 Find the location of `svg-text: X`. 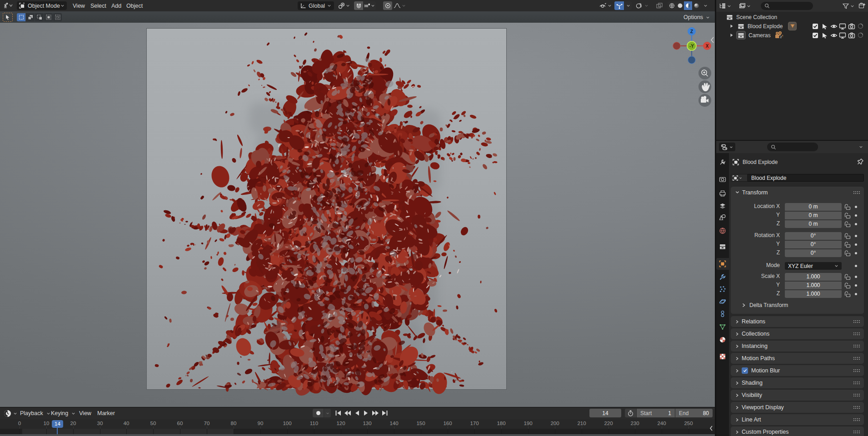

svg-text: X is located at coordinates (707, 46).